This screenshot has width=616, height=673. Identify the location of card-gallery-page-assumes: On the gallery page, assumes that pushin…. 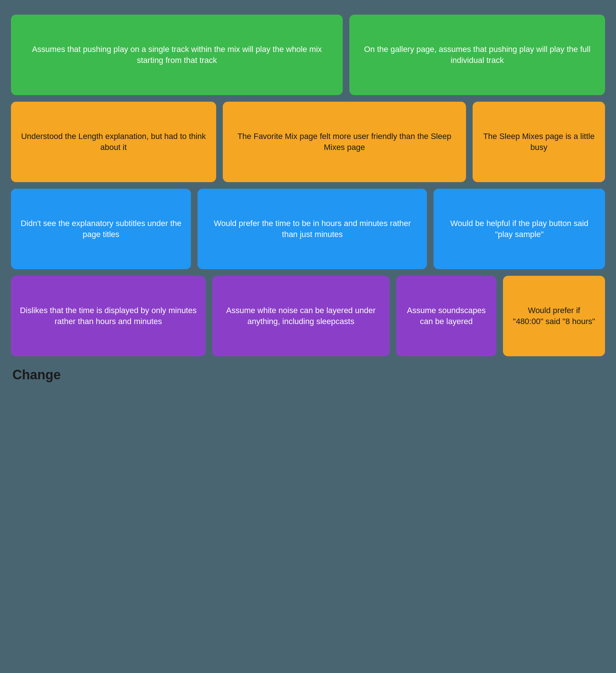
(477, 55).